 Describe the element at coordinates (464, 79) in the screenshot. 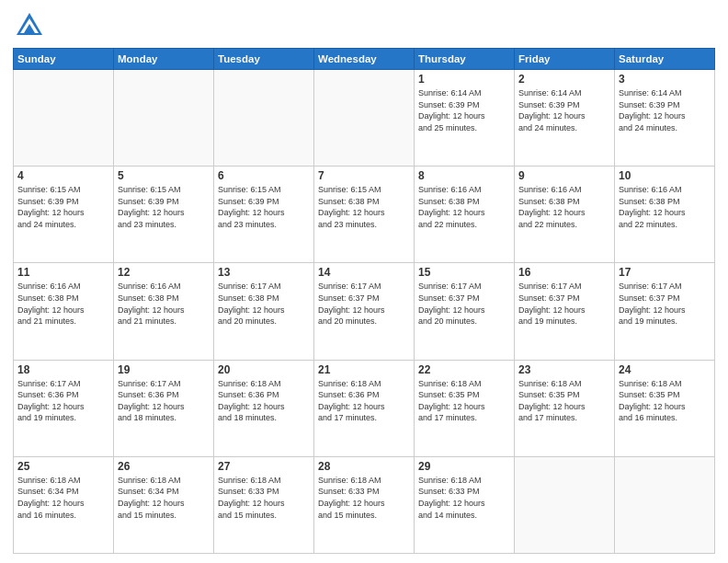

I see `day-number: 1` at that location.